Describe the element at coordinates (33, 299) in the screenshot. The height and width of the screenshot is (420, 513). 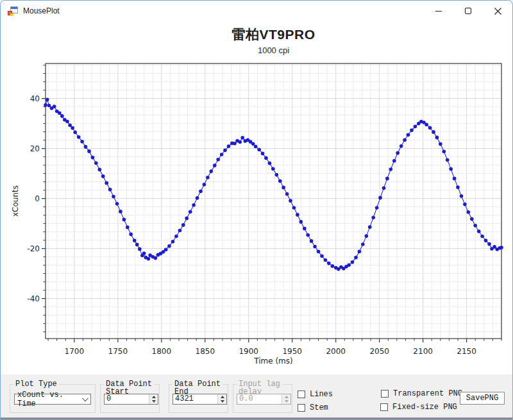
I see `svg-text: -40` at that location.